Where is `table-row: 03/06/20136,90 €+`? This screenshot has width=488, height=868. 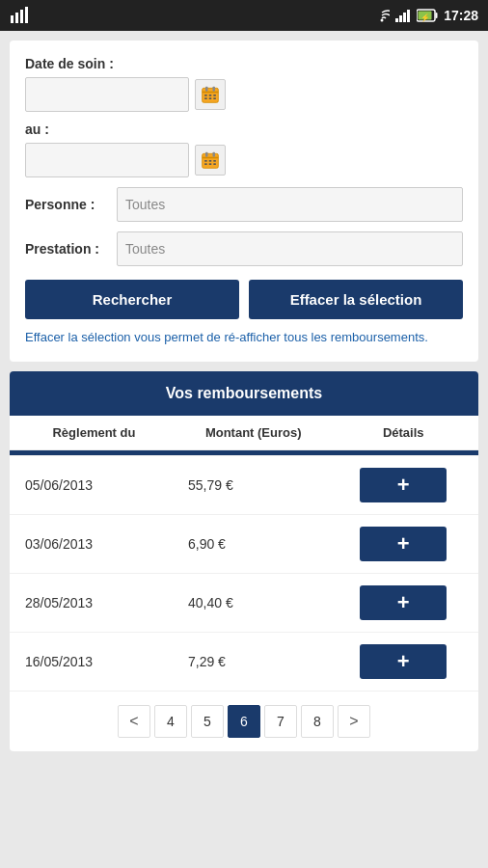
table-row: 03/06/20136,90 €+ is located at coordinates (244, 544).